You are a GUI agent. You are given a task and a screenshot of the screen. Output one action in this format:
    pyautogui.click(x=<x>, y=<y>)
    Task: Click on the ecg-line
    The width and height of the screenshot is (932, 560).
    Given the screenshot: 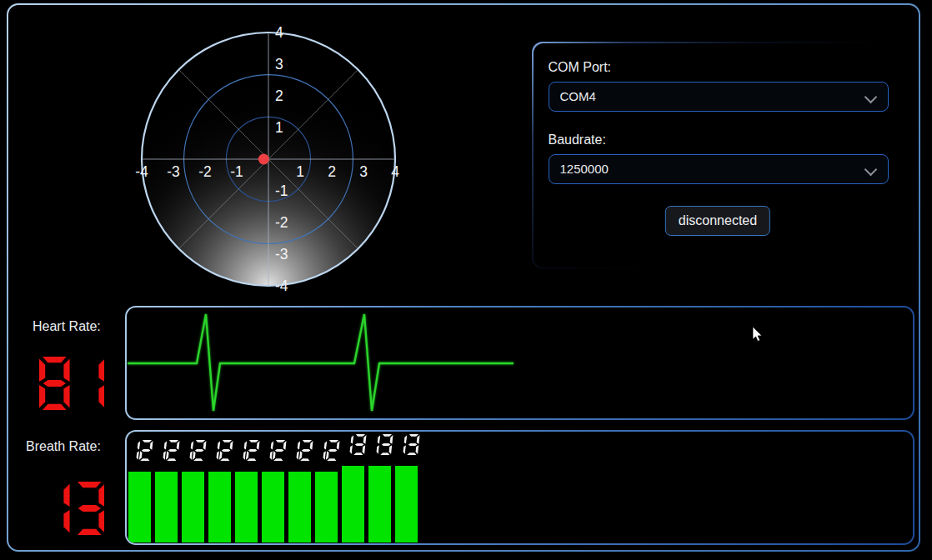 What is the action you would take?
    pyautogui.click(x=320, y=362)
    